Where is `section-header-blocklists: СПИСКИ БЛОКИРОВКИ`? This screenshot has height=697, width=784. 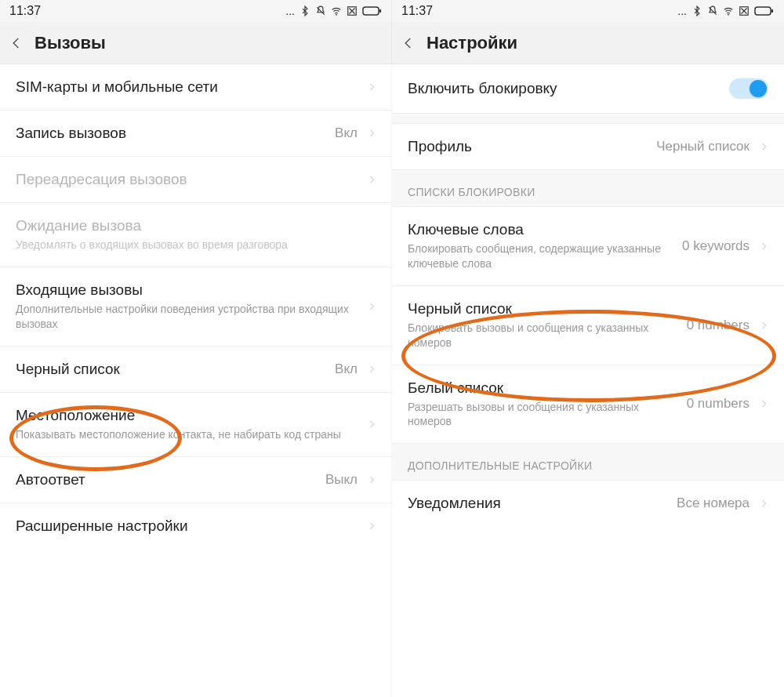
section-header-blocklists: СПИСКИ БЛОКИРОВКИ is located at coordinates (588, 188).